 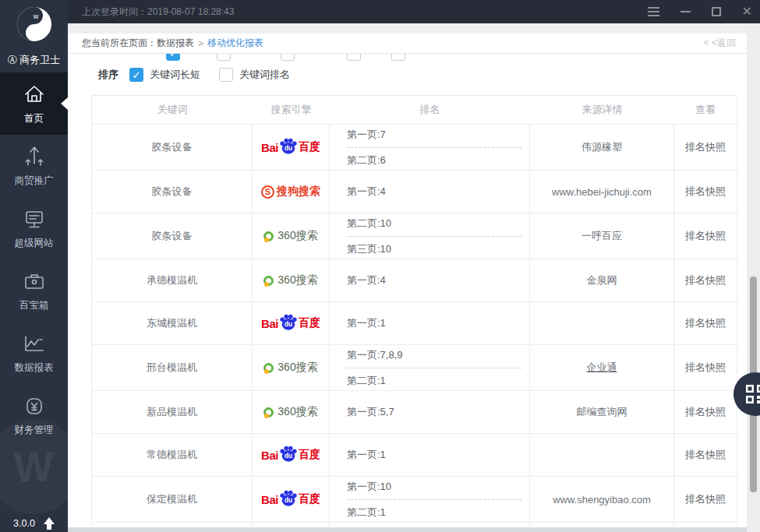 What do you see at coordinates (602, 147) in the screenshot?
I see `source-cell: 伟源橡塑` at bounding box center [602, 147].